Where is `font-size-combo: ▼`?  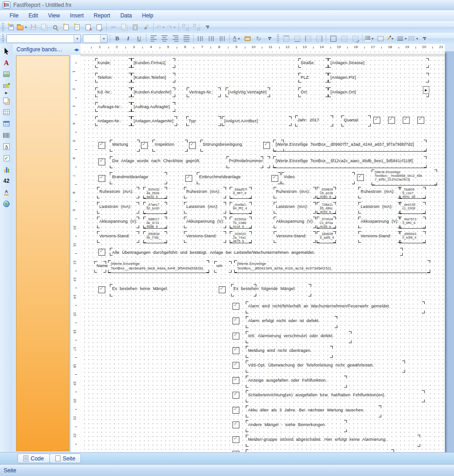 font-size-combo: ▼ is located at coordinates (95, 38).